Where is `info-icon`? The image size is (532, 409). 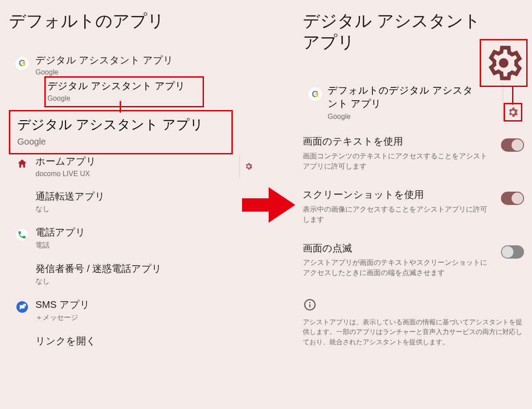
info-icon is located at coordinates (310, 305).